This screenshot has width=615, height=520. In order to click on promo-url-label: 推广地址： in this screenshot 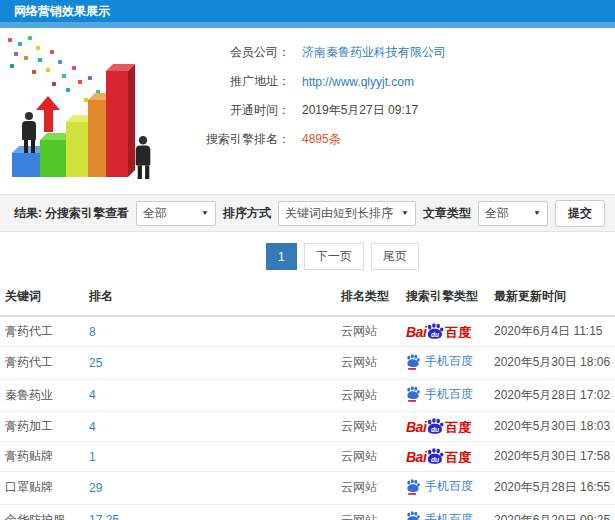, I will do `click(231, 82)`.